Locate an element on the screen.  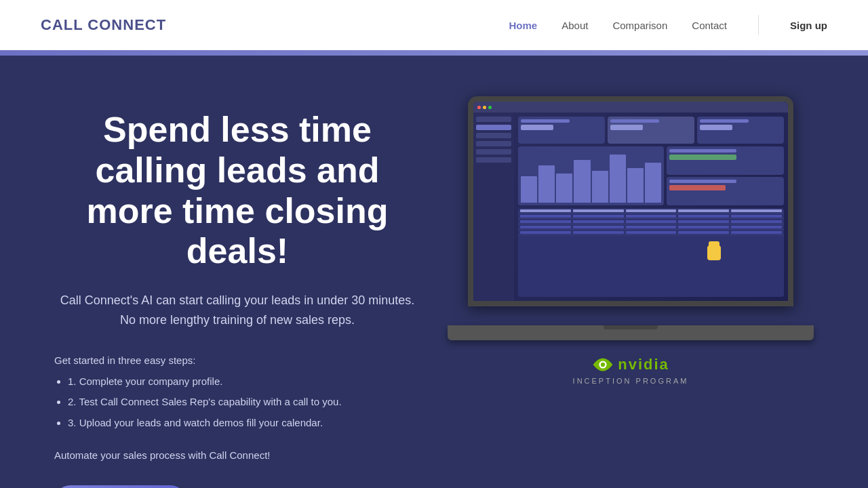
automate-text: Automate your sales process with Call Co… is located at coordinates (237, 455).